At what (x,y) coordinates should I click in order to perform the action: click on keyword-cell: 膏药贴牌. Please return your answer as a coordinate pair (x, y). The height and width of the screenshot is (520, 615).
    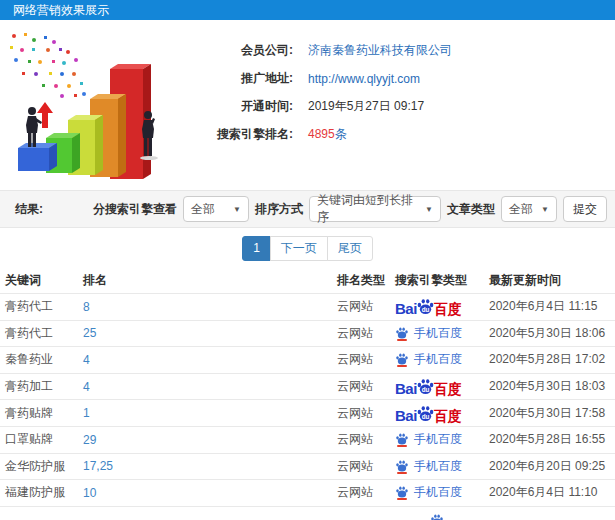
    Looking at the image, I should click on (42, 414).